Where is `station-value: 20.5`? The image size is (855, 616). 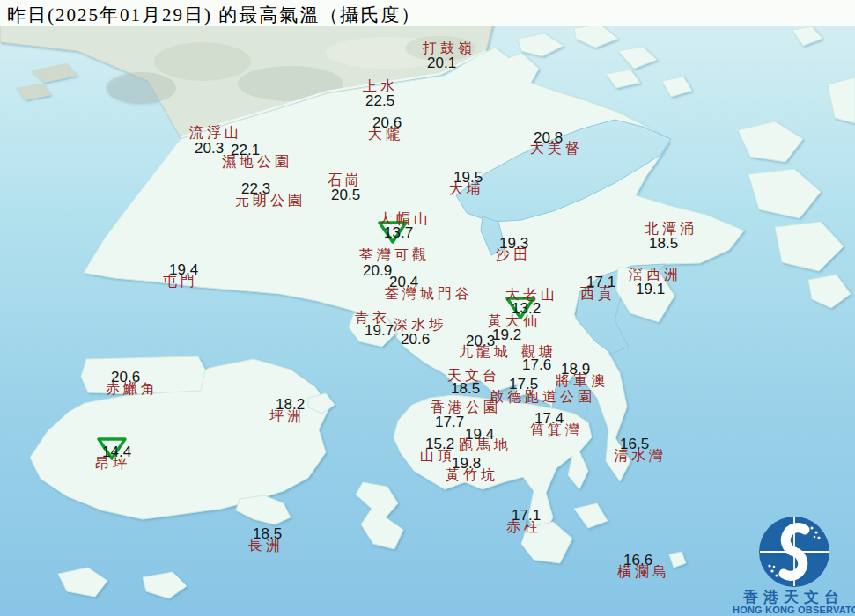 station-value: 20.5 is located at coordinates (345, 195).